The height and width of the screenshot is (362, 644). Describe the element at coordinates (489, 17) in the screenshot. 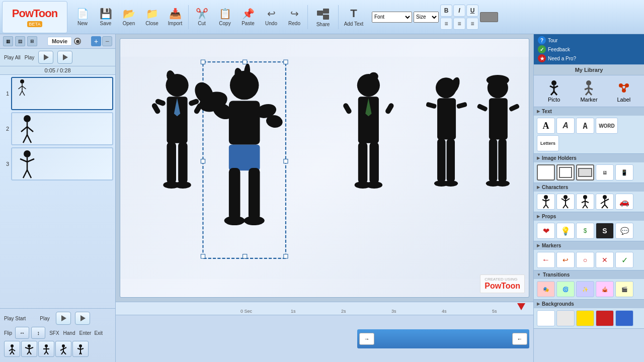

I see `color-picker` at that location.